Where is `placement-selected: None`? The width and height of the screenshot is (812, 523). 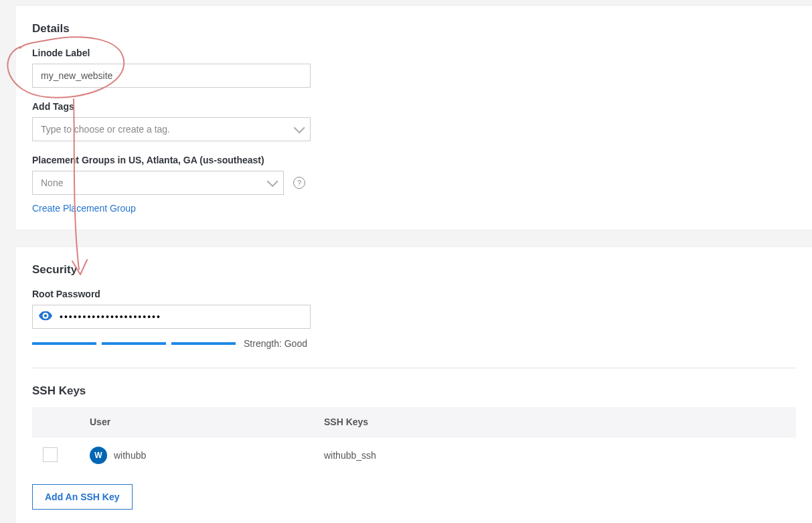
placement-selected: None is located at coordinates (52, 183).